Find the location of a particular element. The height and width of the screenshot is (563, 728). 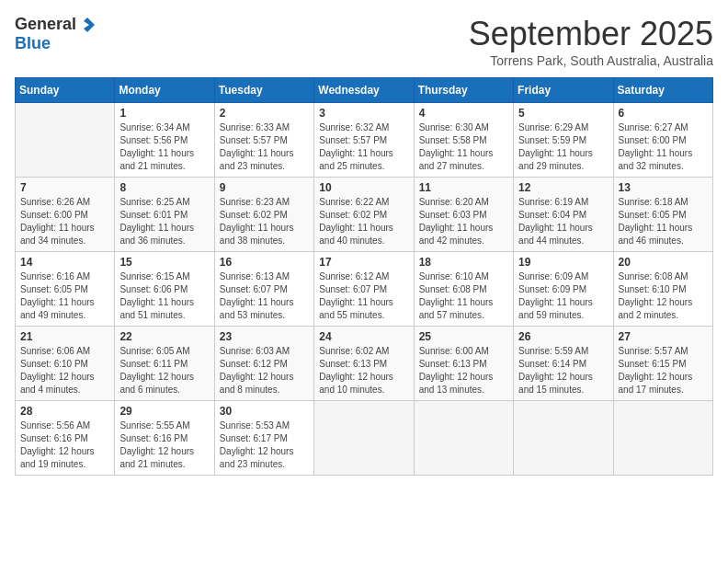

day-number: 8 is located at coordinates (164, 188).